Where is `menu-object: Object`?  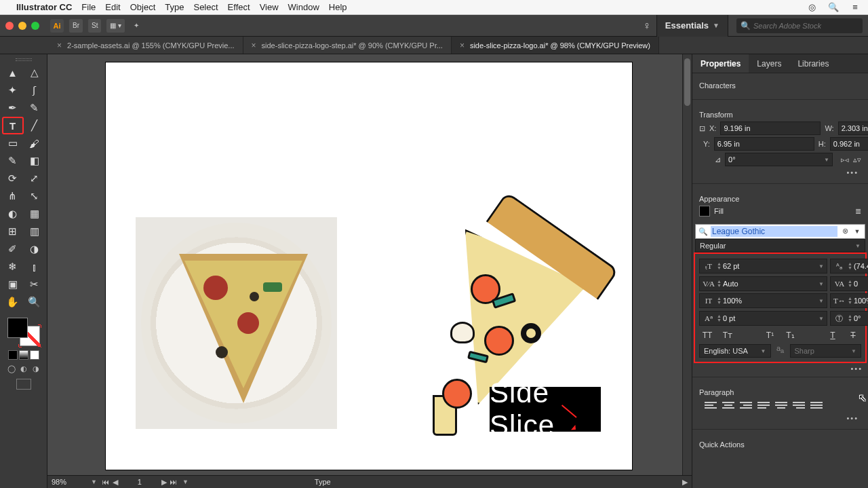 menu-object: Object is located at coordinates (143, 7).